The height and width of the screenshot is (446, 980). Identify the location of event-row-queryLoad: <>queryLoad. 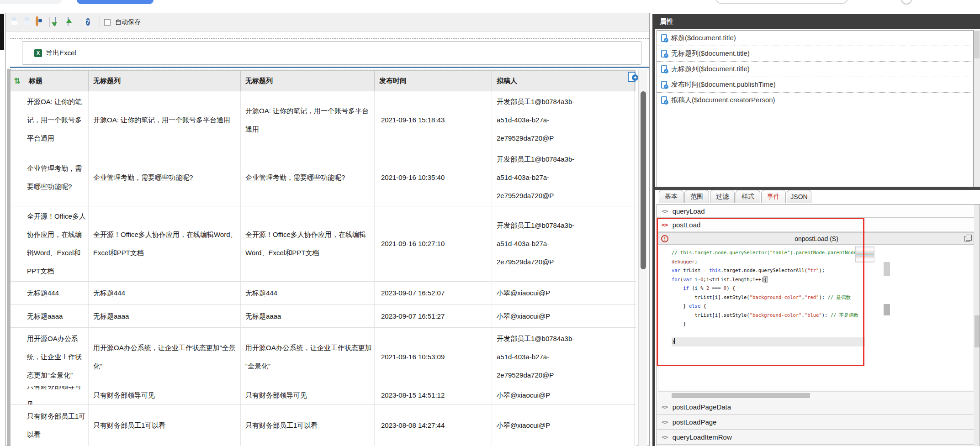
(816, 211).